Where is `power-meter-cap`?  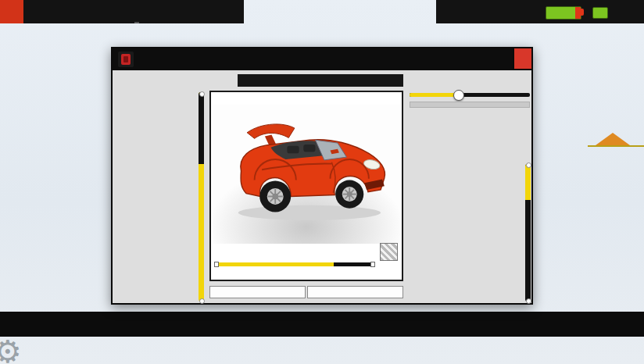
power-meter-cap is located at coordinates (582, 12).